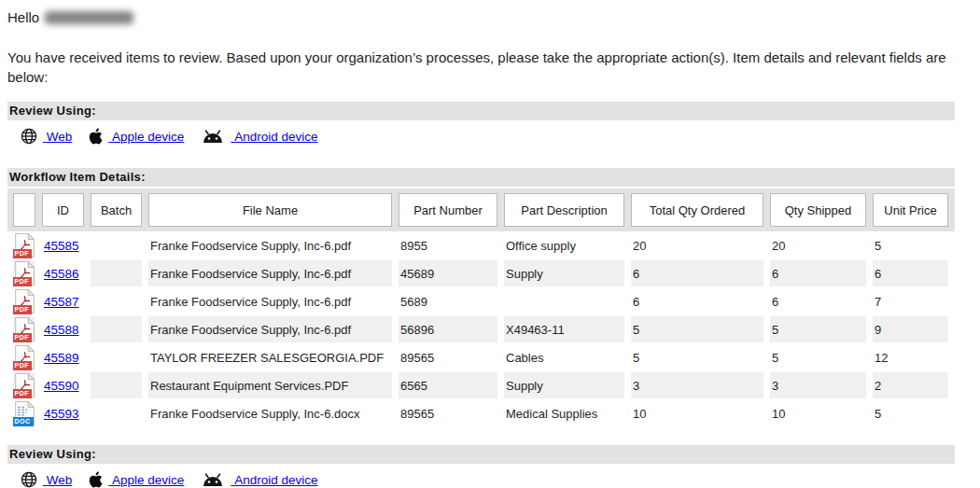 Image resolution: width=980 pixels, height=488 pixels. Describe the element at coordinates (271, 385) in the screenshot. I see `file-name-cell: Restaurant Equipment Services.PDF` at that location.